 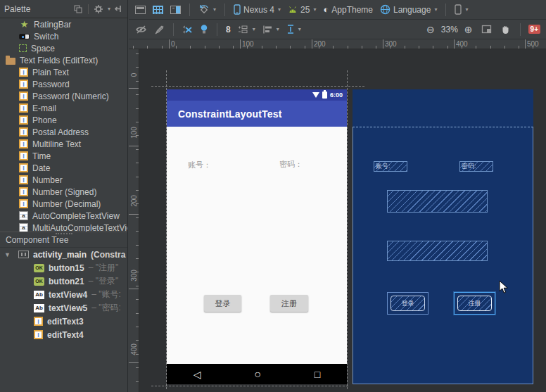 What do you see at coordinates (230, 114) in the screenshot?
I see `app-bar-title: ConstraintLayoutTest` at bounding box center [230, 114].